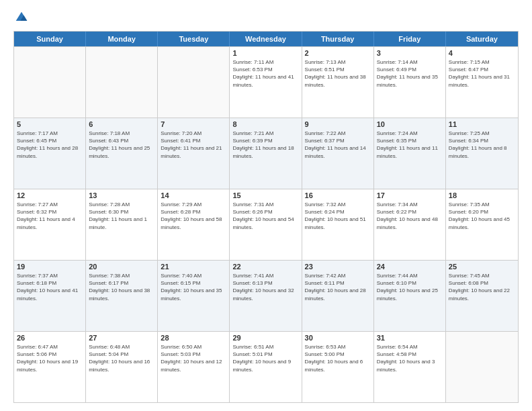 The width and height of the screenshot is (532, 411). I want to click on header, so click(266, 17).